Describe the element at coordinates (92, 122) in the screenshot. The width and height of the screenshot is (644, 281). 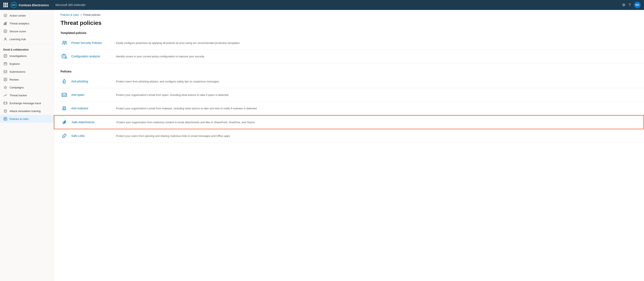
I see `safe-attachments-name: Safe Attachments` at that location.